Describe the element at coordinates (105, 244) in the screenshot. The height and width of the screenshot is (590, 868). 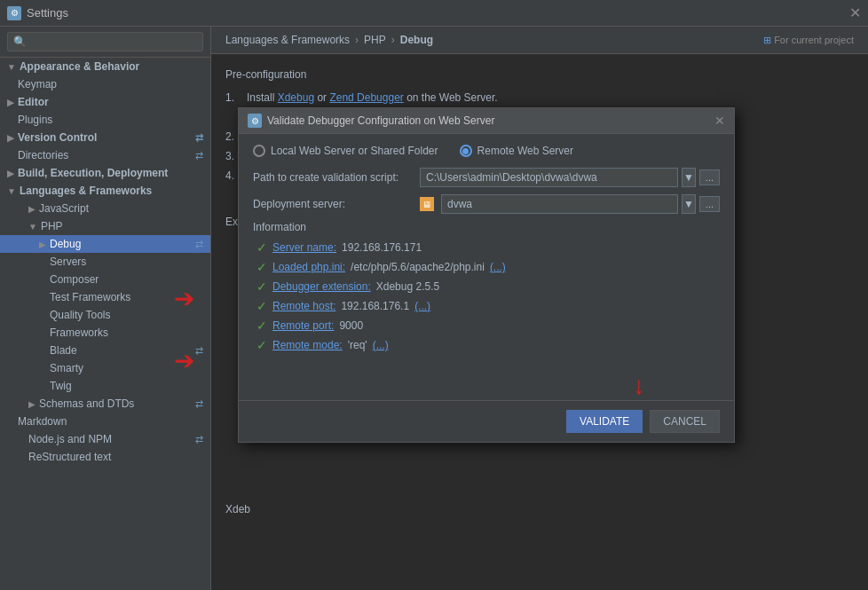
I see `sidebar-item-debug: ▶Debug ⇄` at that location.